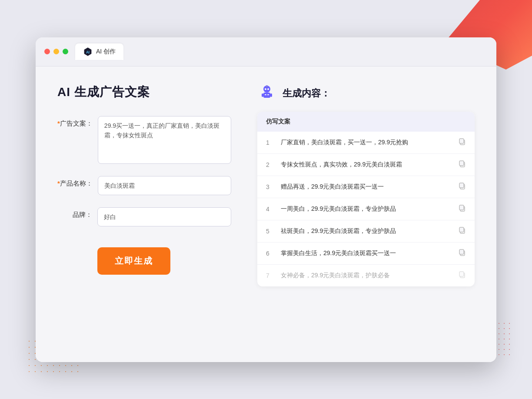 This screenshot has height=399, width=532. I want to click on row-num-7: 7, so click(270, 276).